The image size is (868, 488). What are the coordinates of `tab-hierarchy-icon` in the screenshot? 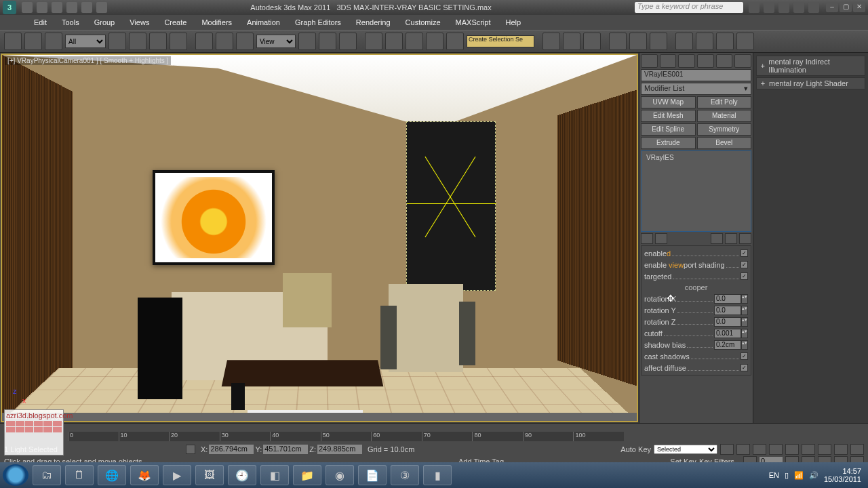 It's located at (686, 61).